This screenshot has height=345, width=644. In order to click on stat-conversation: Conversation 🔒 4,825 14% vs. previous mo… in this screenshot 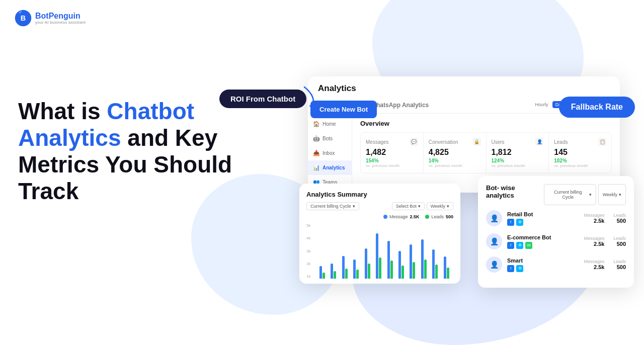, I will do `click(455, 153)`.